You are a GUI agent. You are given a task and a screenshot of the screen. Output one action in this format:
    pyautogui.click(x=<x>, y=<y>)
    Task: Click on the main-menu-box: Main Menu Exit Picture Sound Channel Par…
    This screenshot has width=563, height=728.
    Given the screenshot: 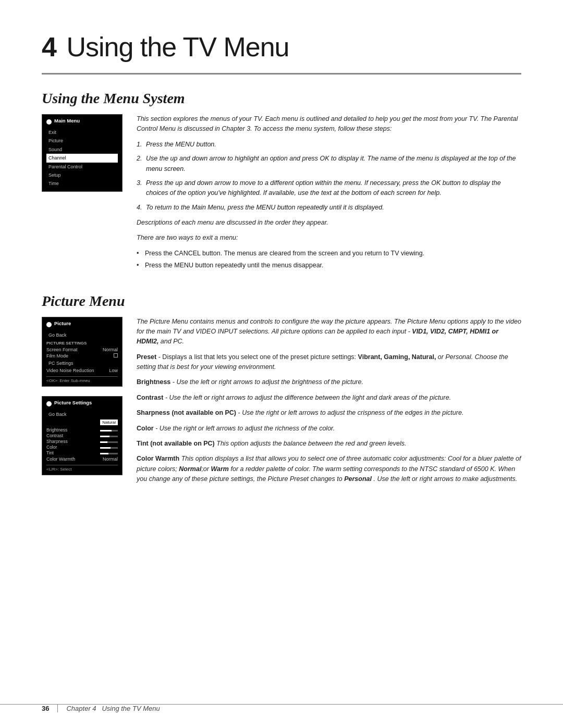 What is the action you would take?
    pyautogui.click(x=82, y=153)
    